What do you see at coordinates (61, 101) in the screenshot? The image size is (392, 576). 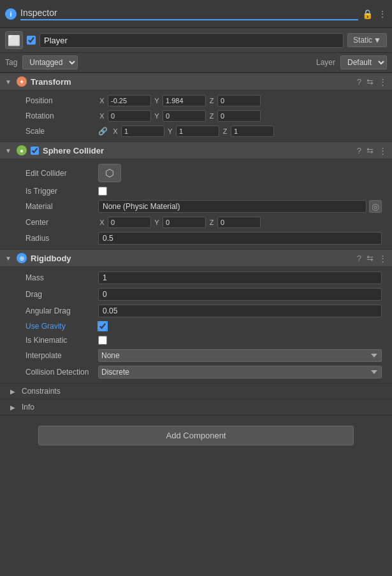 I see `position-label: Position` at bounding box center [61, 101].